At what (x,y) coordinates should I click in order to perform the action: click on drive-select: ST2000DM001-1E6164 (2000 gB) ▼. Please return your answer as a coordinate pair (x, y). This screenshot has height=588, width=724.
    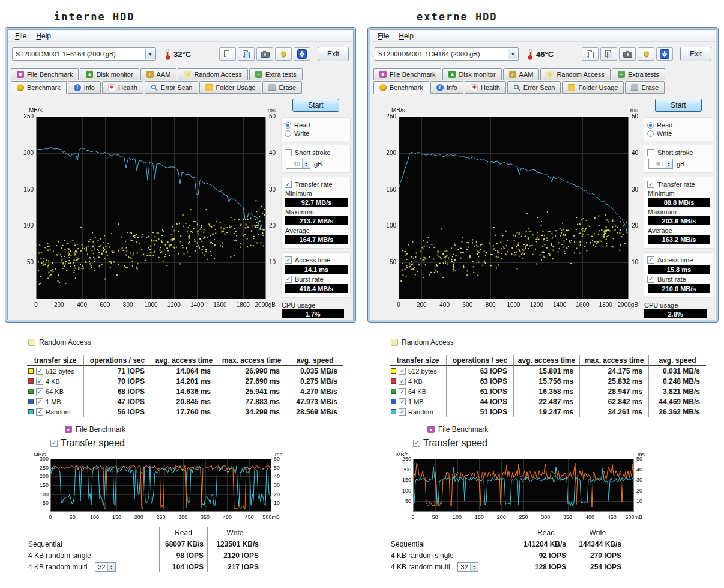
    Looking at the image, I should click on (84, 54).